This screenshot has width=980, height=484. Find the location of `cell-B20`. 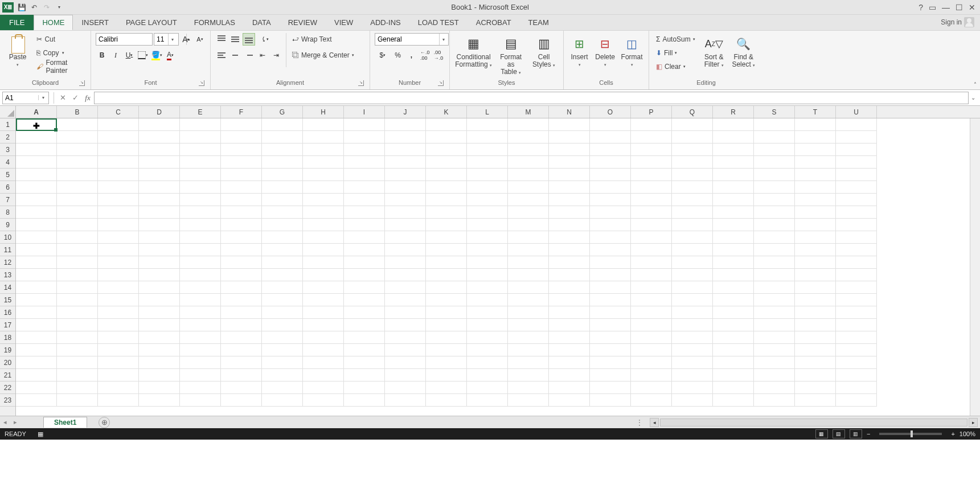

cell-B20 is located at coordinates (77, 363).